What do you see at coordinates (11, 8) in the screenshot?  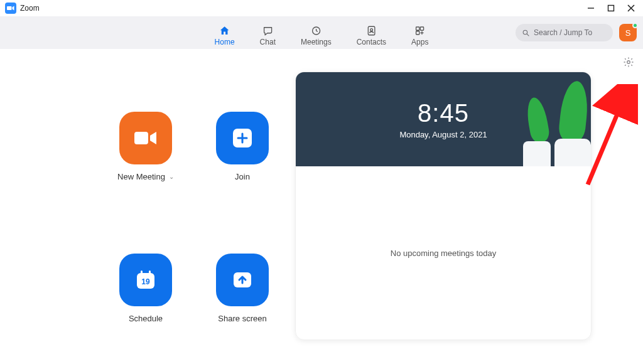 I see `zoom-logo-icon` at bounding box center [11, 8].